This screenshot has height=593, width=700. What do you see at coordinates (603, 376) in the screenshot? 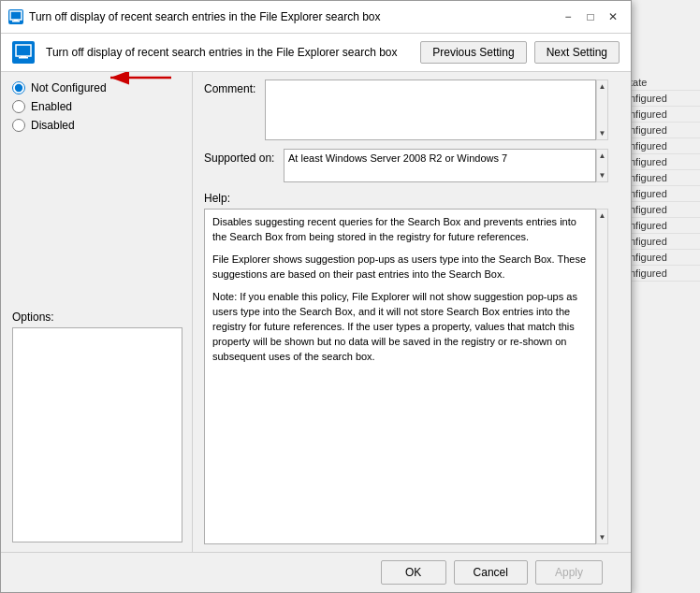
I see `help-scroll-track` at bounding box center [603, 376].